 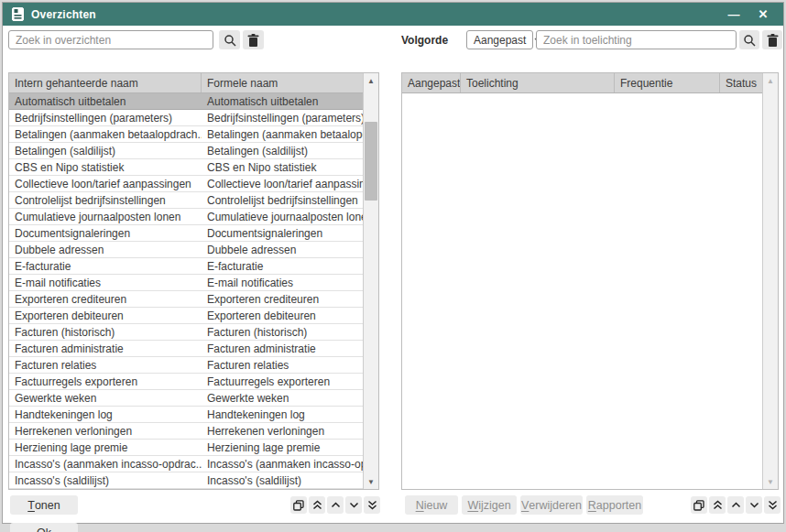 I want to click on table-cell: Betalingen (saldilijst), so click(x=282, y=150).